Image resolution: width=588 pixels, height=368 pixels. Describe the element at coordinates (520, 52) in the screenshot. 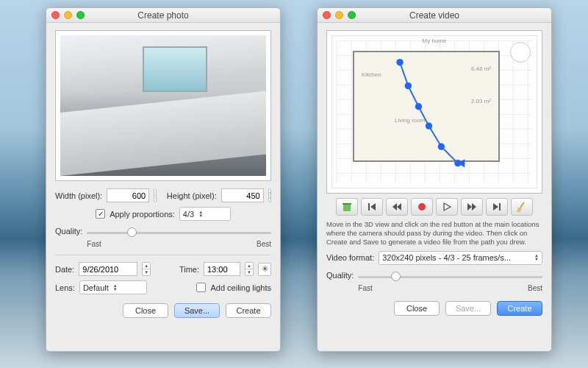

I see `compass-icon` at that location.